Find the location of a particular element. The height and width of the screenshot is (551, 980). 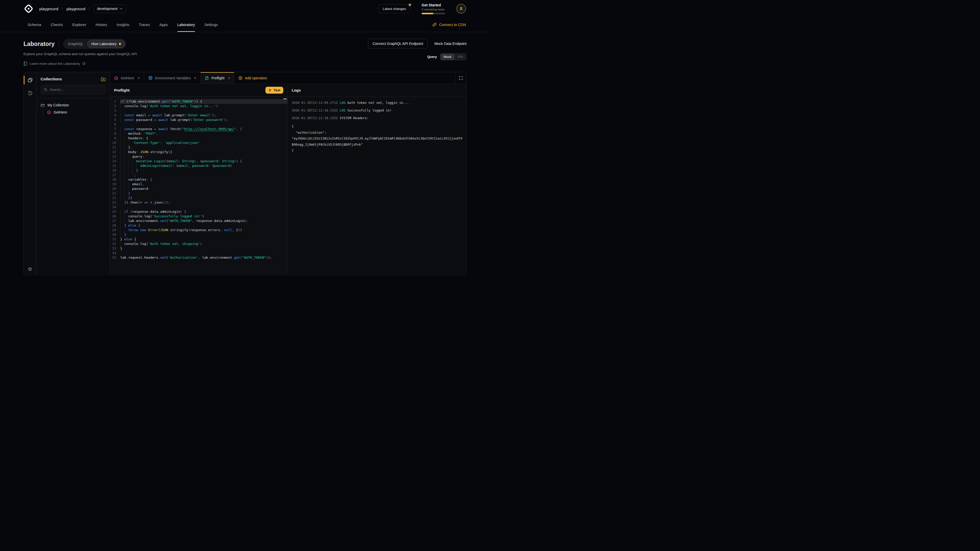

code-line-content: } is located at coordinates (204, 170).